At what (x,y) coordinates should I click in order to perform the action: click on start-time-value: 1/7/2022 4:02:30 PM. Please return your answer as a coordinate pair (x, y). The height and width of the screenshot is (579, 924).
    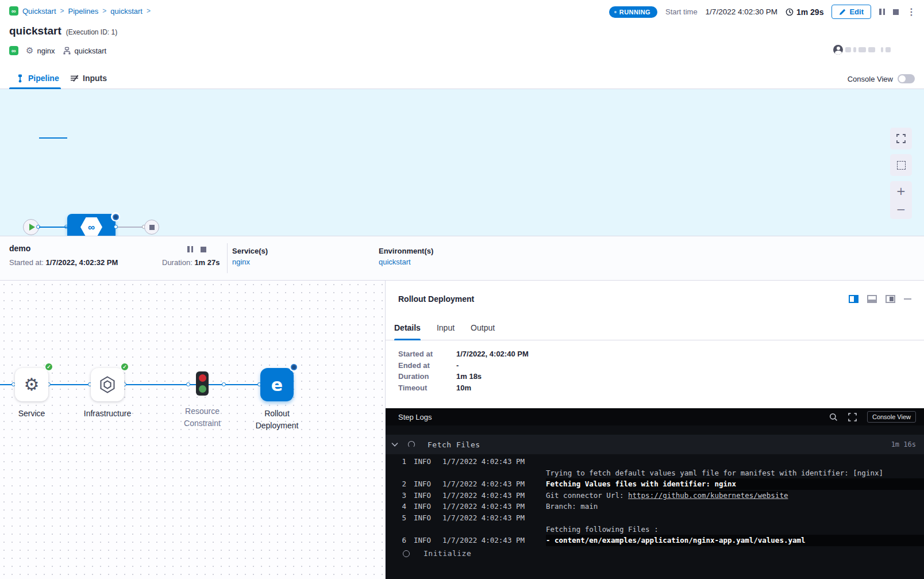
    Looking at the image, I should click on (741, 11).